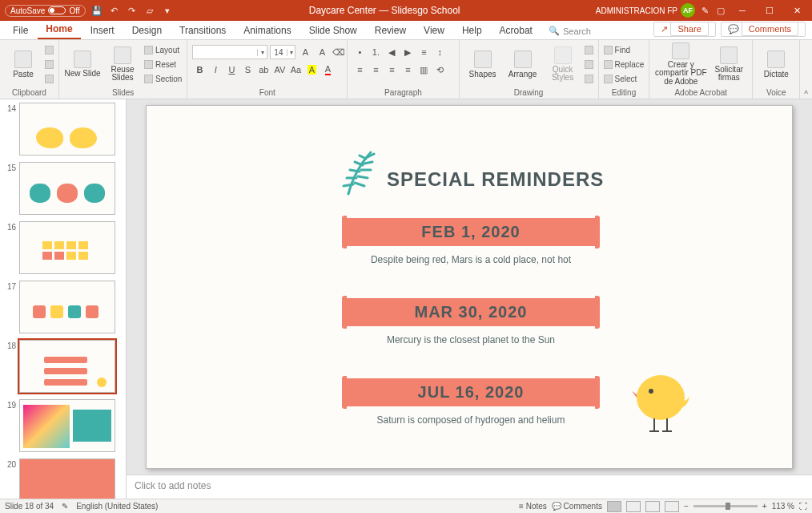 Image resolution: width=812 pixels, height=513 pixels. What do you see at coordinates (376, 70) in the screenshot?
I see `align-center-button: ≡` at bounding box center [376, 70].